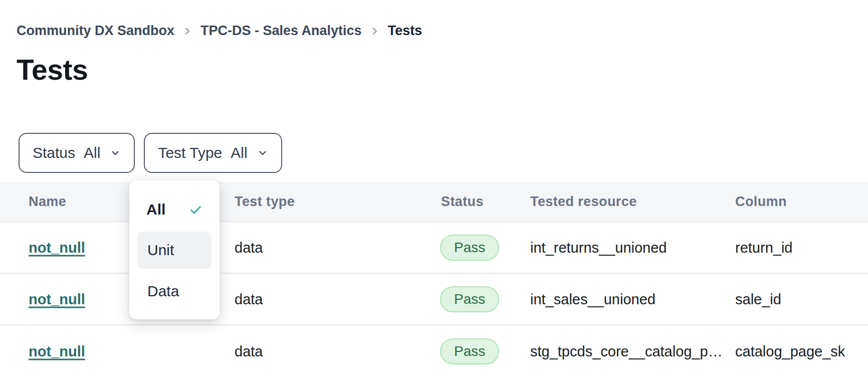 The image size is (868, 379). I want to click on page-title: Tests, so click(52, 70).